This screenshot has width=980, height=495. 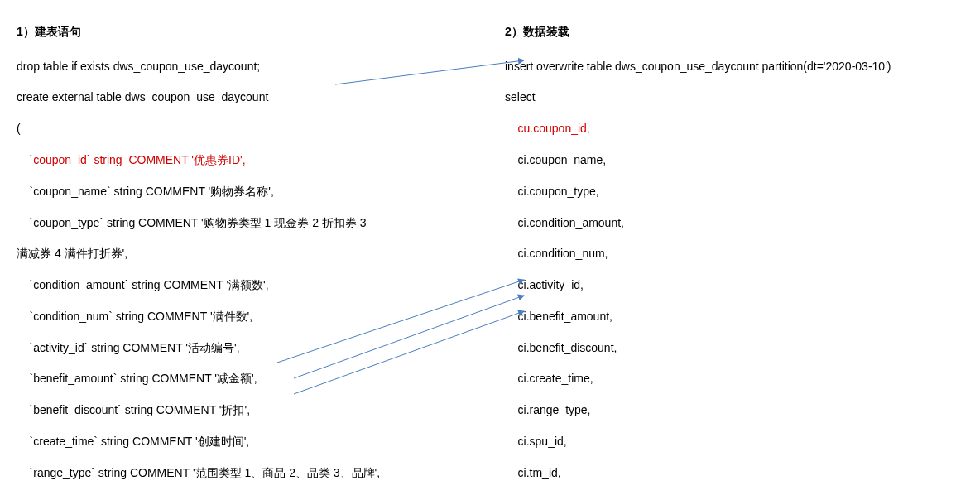 What do you see at coordinates (138, 66) in the screenshot?
I see `code-line: drop table if exists dws_coupon_use_dayc…` at bounding box center [138, 66].